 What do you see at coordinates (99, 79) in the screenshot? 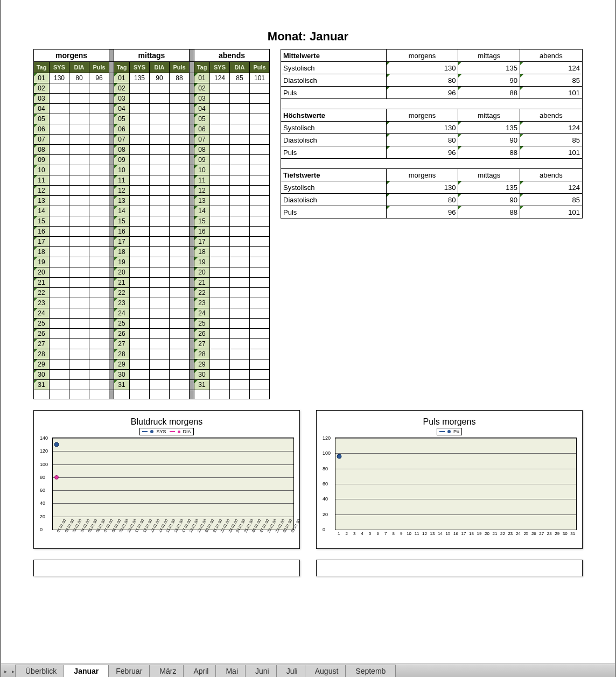
I see `entry-cell: 96` at bounding box center [99, 79].